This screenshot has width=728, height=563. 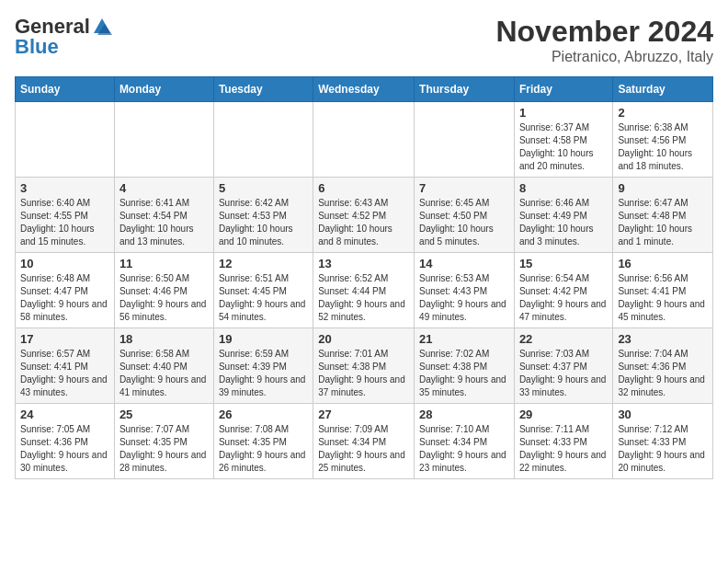 I want to click on day-number: 18, so click(x=164, y=339).